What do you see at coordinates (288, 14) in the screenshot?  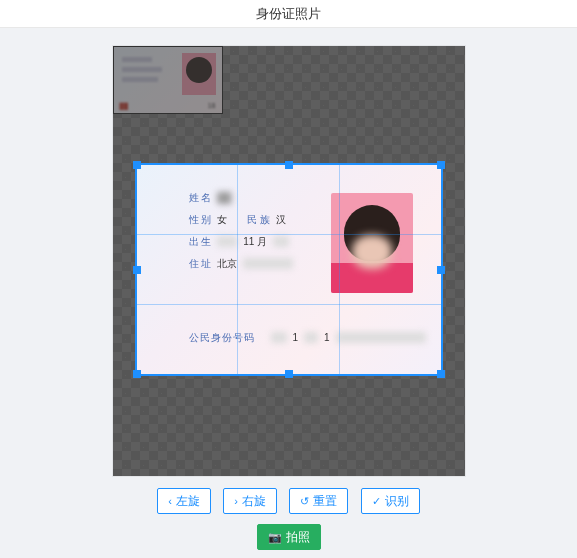 I see `modal-title: 身份证照片` at bounding box center [288, 14].